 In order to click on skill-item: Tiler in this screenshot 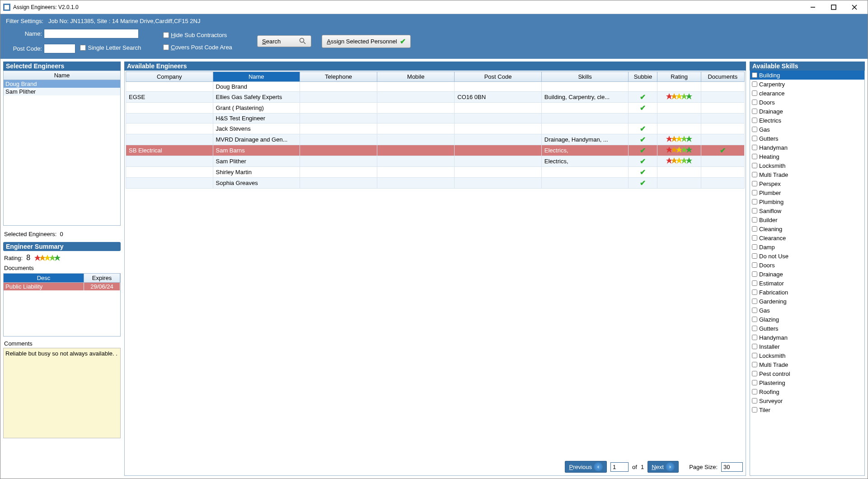, I will do `click(807, 410)`.